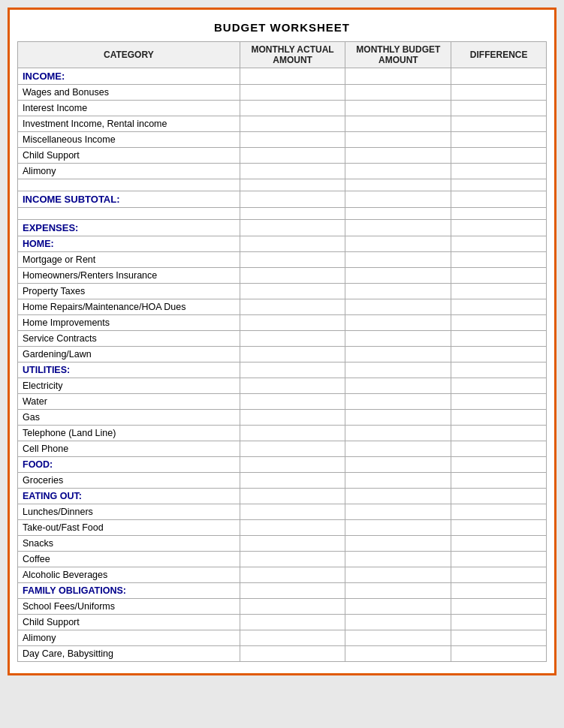 The width and height of the screenshot is (564, 728). Describe the element at coordinates (282, 260) in the screenshot. I see `table-row: Mortgage or Rent` at that location.